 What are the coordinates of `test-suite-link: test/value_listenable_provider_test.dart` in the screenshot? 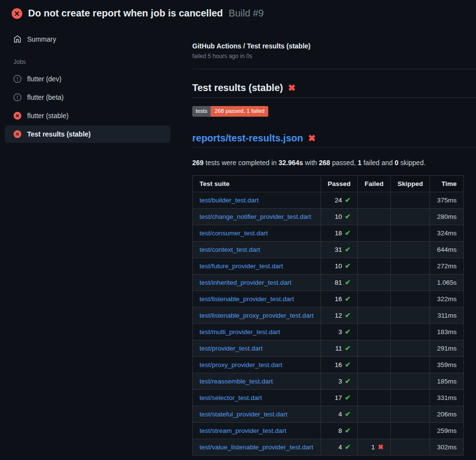 It's located at (257, 447).